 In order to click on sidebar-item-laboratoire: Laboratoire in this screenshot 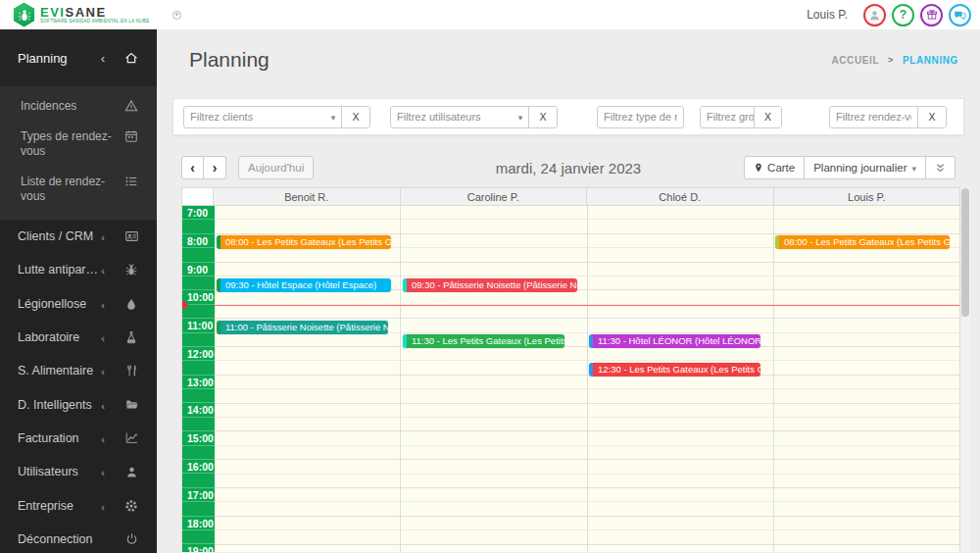, I will do `click(78, 337)`.